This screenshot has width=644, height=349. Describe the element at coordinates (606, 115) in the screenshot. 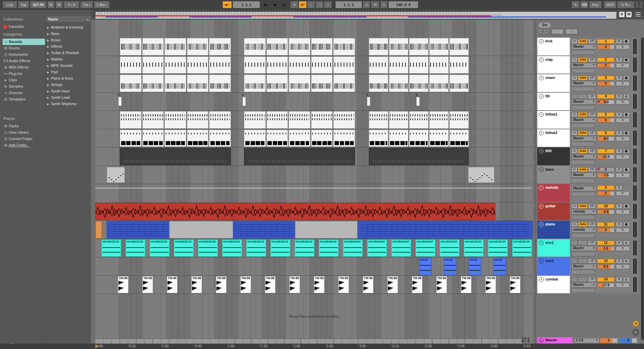

I see `track-number-button: 5` at that location.